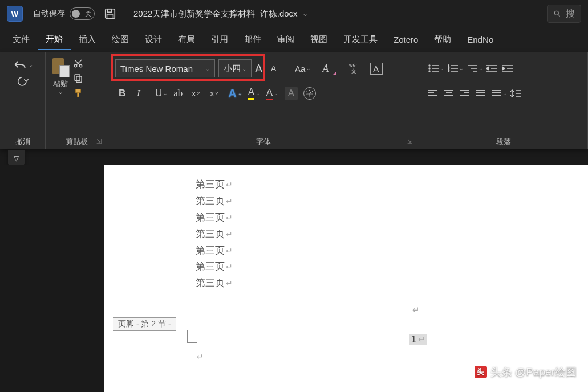  Describe the element at coordinates (110, 14) in the screenshot. I see `save-button` at that location.